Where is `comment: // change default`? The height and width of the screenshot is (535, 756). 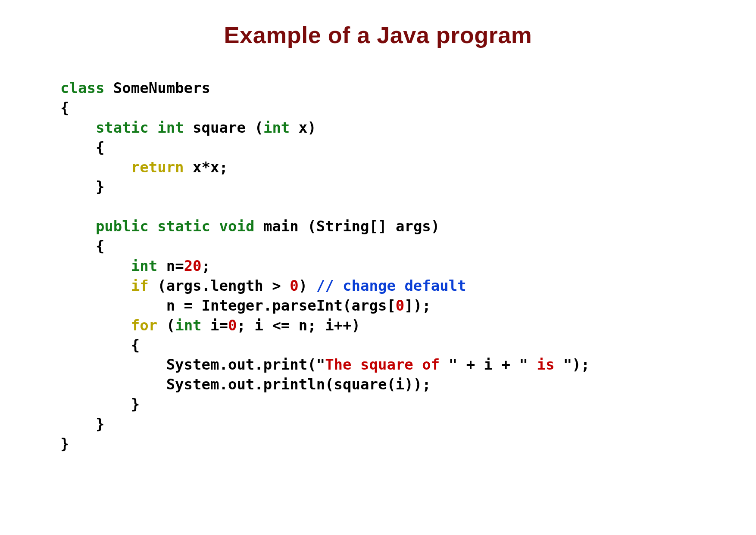 comment: // change default is located at coordinates (391, 286).